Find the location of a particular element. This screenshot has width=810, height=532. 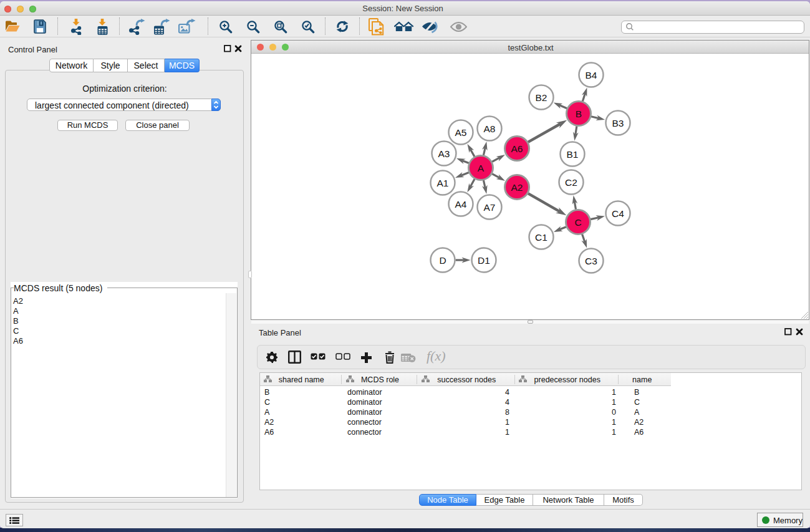

svg-text: A1 is located at coordinates (443, 183).